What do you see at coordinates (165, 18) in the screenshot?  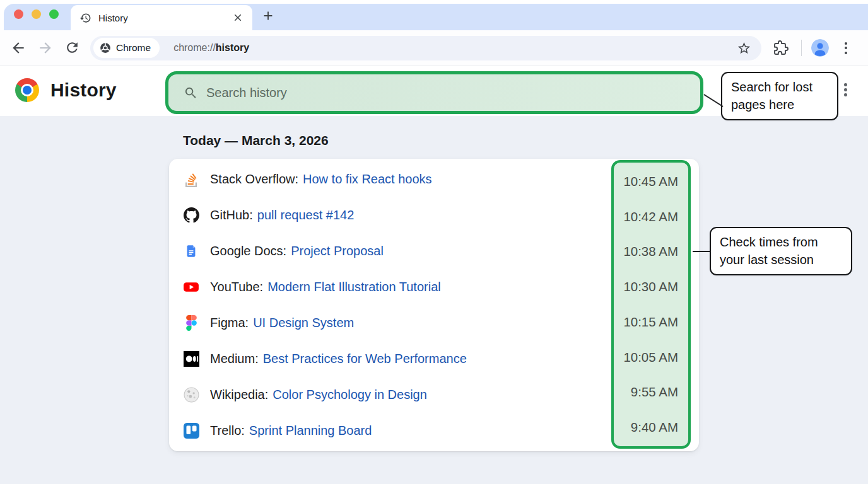 I see `tab-title: History` at bounding box center [165, 18].